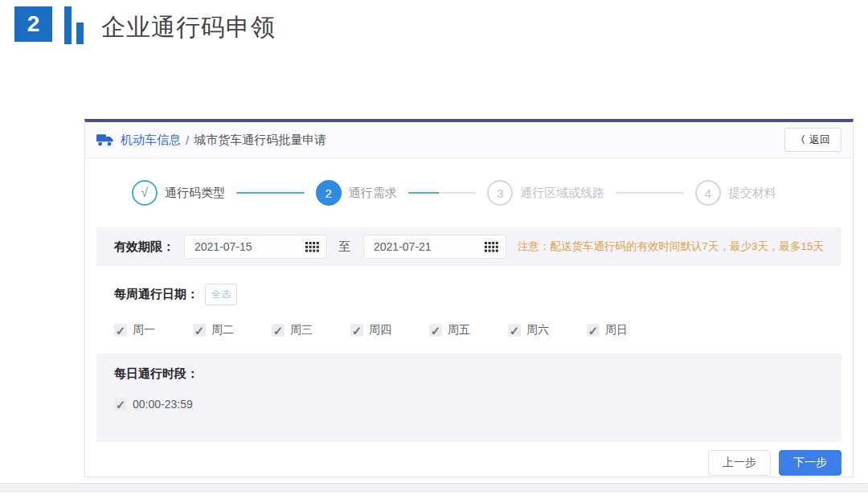 The width and height of the screenshot is (868, 499). What do you see at coordinates (344, 247) in the screenshot?
I see `date-range-to-label: 至` at bounding box center [344, 247].